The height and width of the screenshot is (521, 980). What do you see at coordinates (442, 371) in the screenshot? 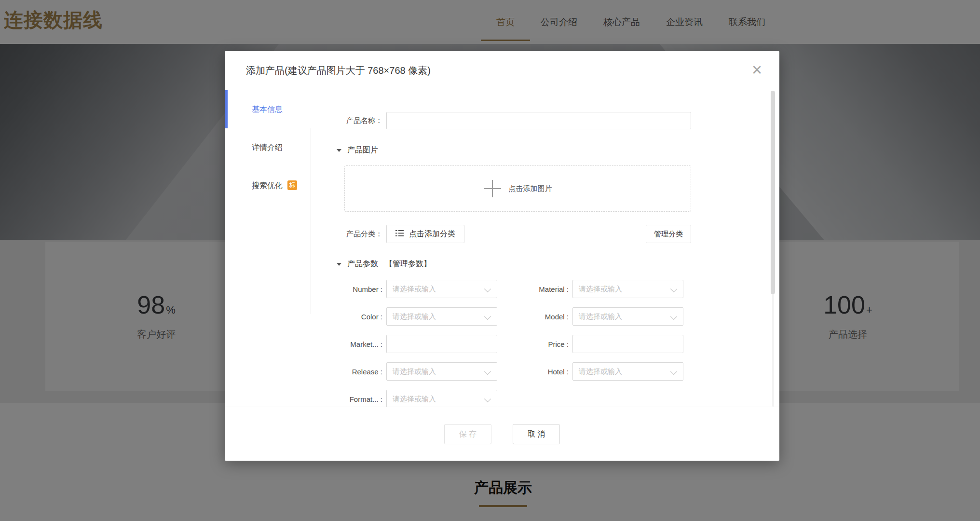
I see `param-select-6: 请选择或输入` at bounding box center [442, 371].